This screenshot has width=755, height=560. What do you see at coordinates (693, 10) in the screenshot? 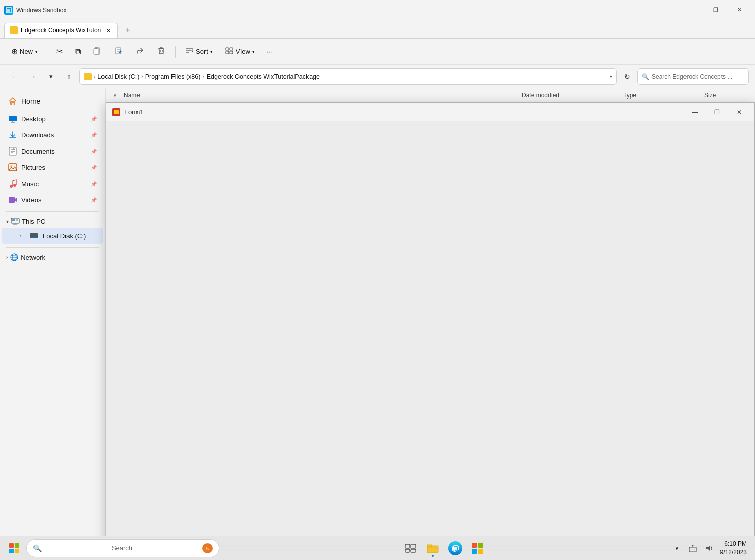
I see `minimize-button: —` at bounding box center [693, 10].